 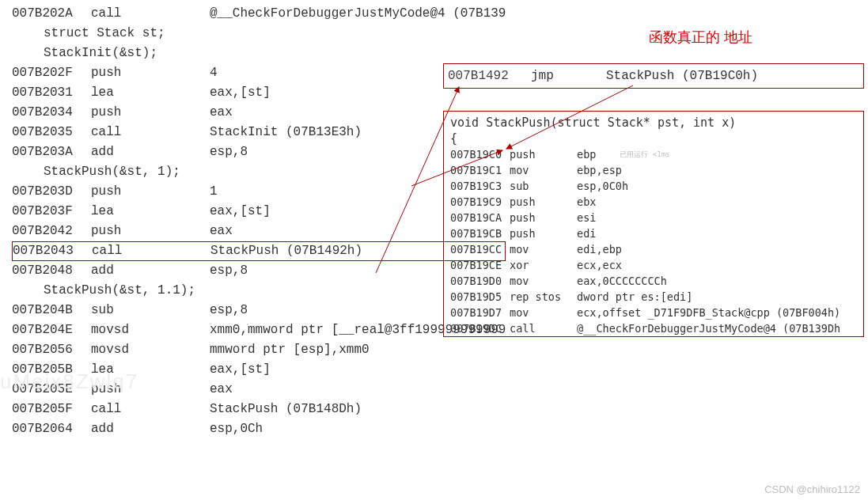 What do you see at coordinates (654, 249) in the screenshot?
I see `func-row: 007B19CCmovedi,ebp` at bounding box center [654, 249].